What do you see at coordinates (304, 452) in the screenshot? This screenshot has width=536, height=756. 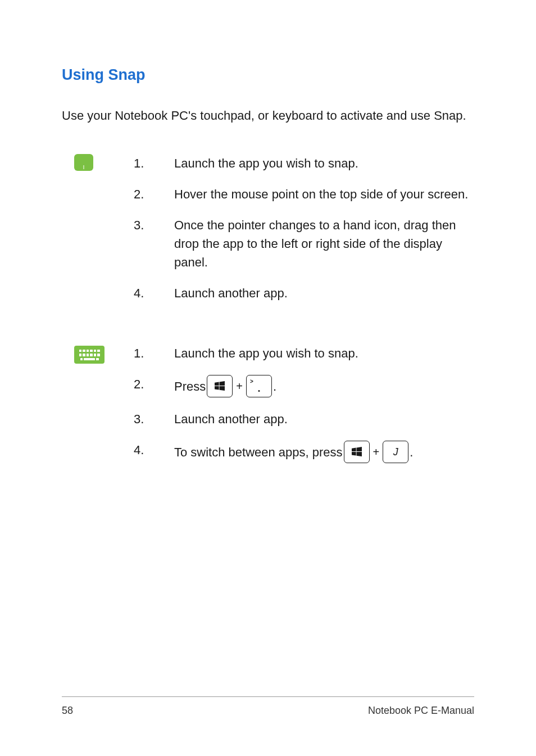 I see `list-item: 4. To switch between apps, press` at bounding box center [304, 452].